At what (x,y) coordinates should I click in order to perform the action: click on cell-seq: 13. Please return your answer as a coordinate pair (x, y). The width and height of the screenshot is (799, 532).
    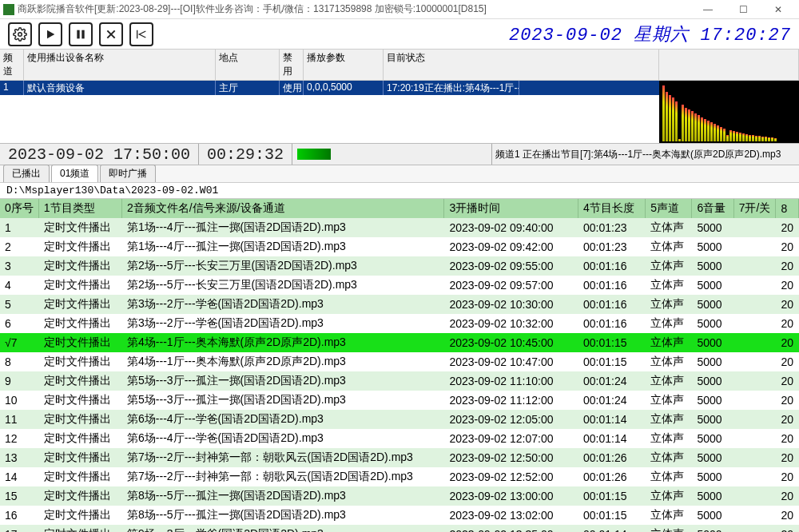
    Looking at the image, I should click on (19, 458).